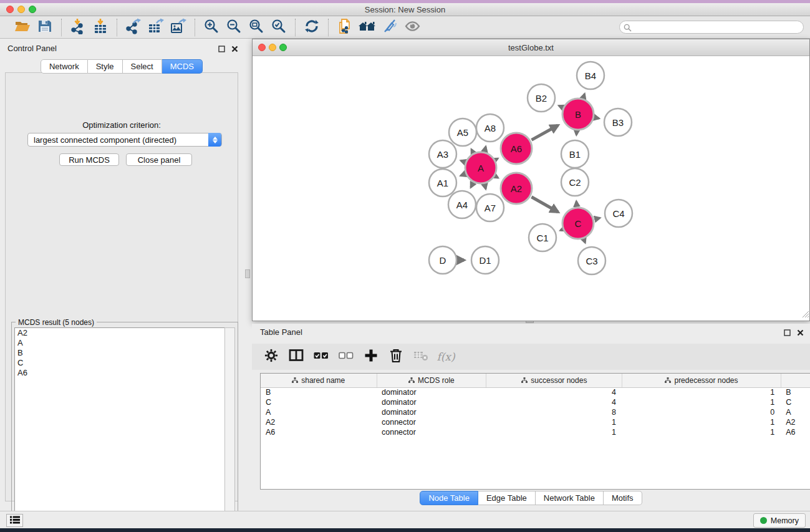  Describe the element at coordinates (554, 380) in the screenshot. I see `column-header-successor_nodes: successor nodes` at that location.